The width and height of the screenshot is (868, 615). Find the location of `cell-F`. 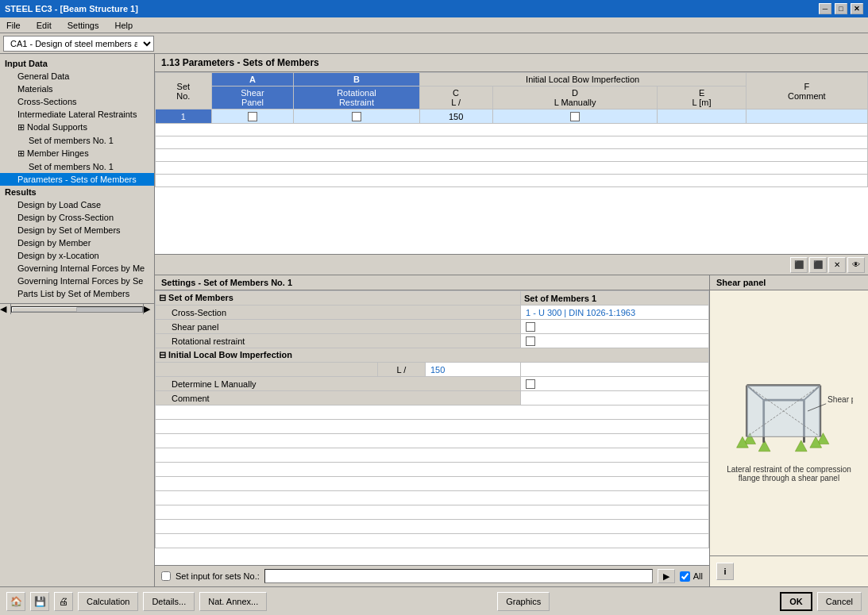

cell-F is located at coordinates (807, 117).